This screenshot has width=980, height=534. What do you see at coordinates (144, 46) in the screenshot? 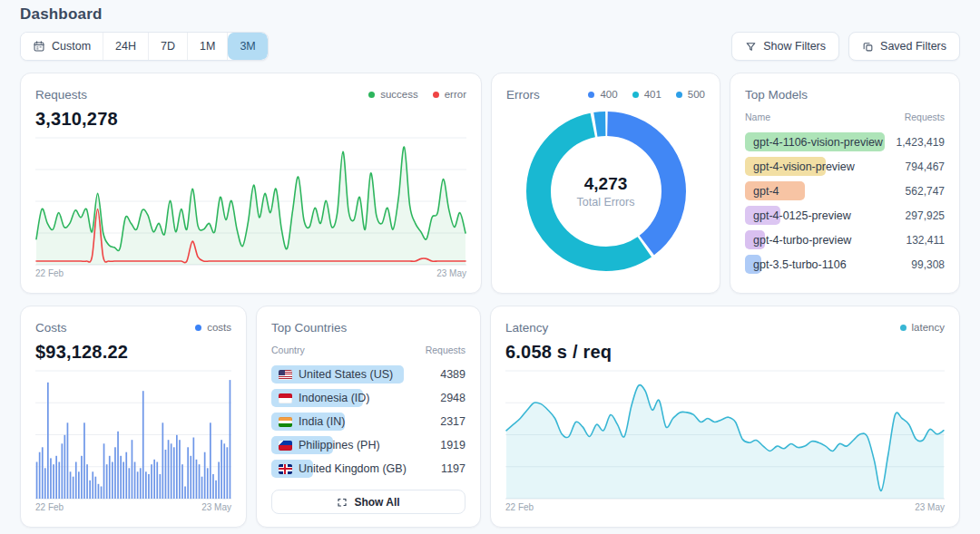
I see `time-range-control: Custom24H7D1M3M` at bounding box center [144, 46].